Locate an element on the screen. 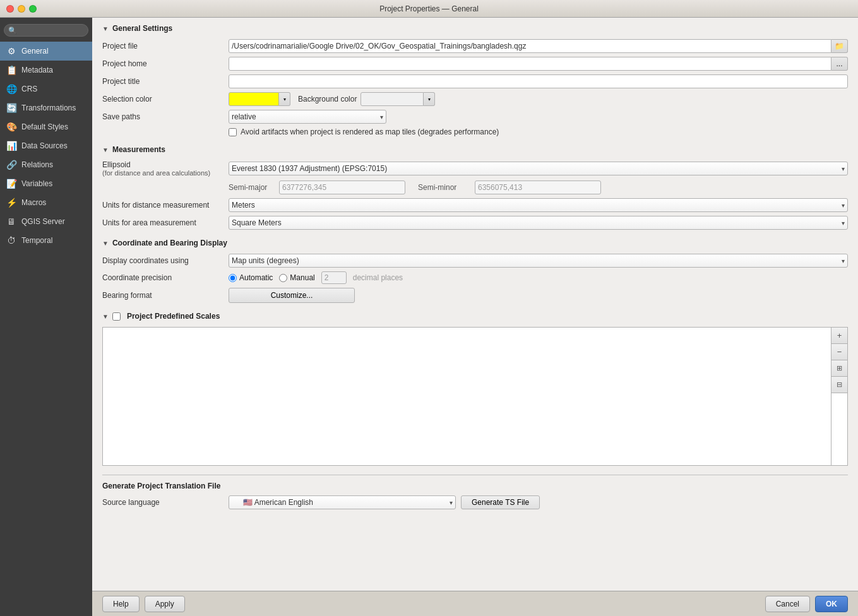  ellipsoid-dropdown-wrapper: Everest 1830 (1937 Adjustment) (EPSG:701… is located at coordinates (538, 169).